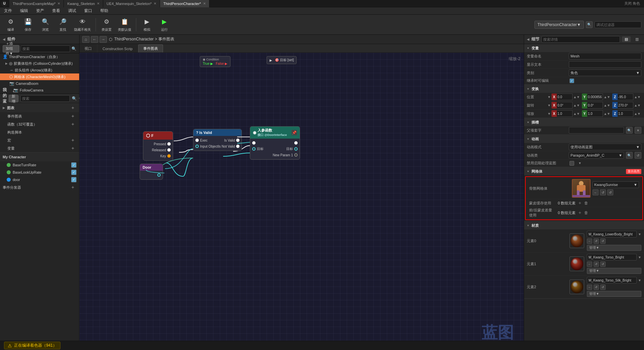  Describe the element at coordinates (84, 4) in the screenshot. I see `tab-kwang-skeleton: Kwang_Skeleton ✕` at that location.